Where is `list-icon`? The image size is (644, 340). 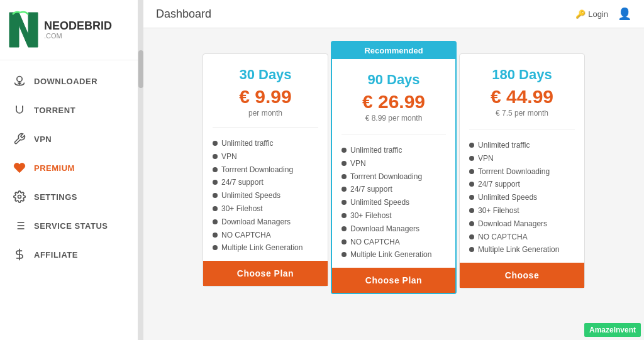 list-icon is located at coordinates (19, 226).